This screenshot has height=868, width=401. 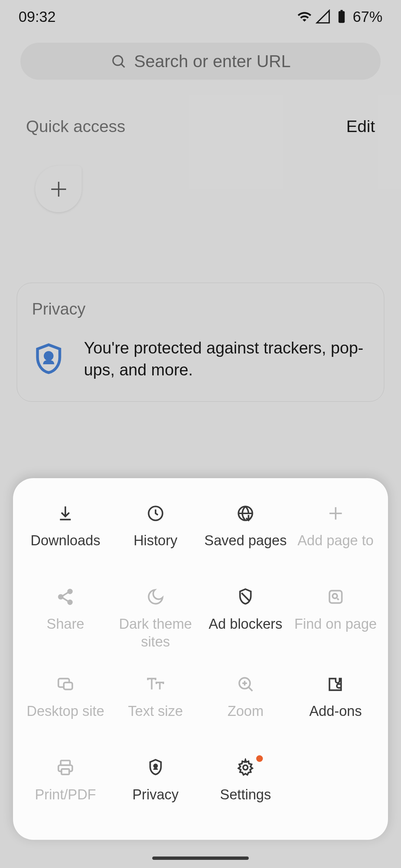 What do you see at coordinates (65, 513) in the screenshot?
I see `download-icon` at bounding box center [65, 513].